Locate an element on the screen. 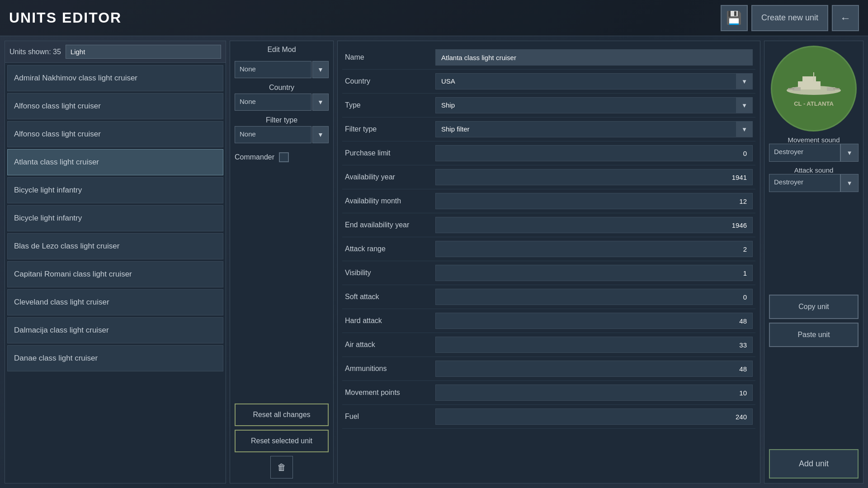 The width and height of the screenshot is (868, 488). ammunitions-label: Ammunitions is located at coordinates (390, 369).